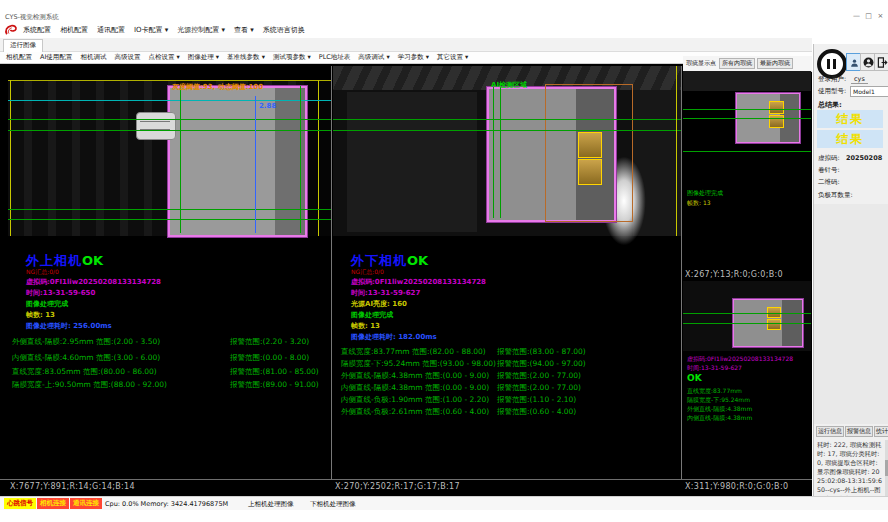 The width and height of the screenshot is (888, 522). Describe the element at coordinates (166, 372) in the screenshot. I see `measurement-row: 直线宽度:83.05mm 范围:(80.00 - 86.00) 报警范围:(81…` at that location.